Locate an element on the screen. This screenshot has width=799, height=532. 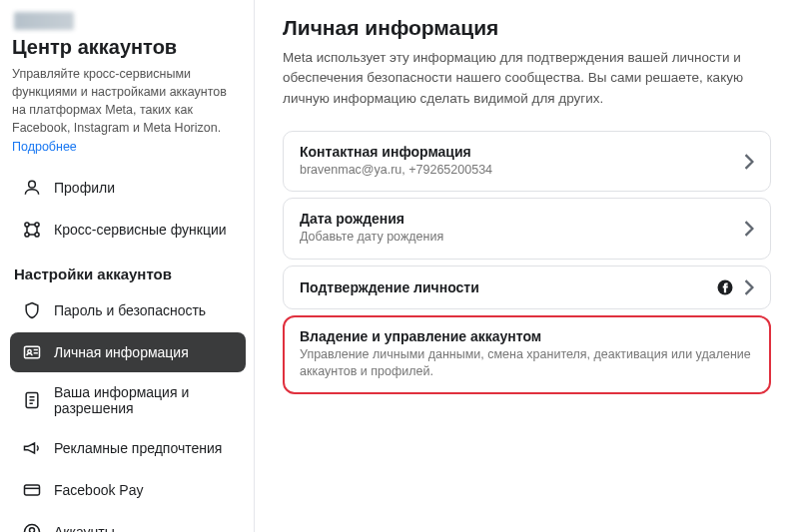
account-icon is located at coordinates (32, 527).